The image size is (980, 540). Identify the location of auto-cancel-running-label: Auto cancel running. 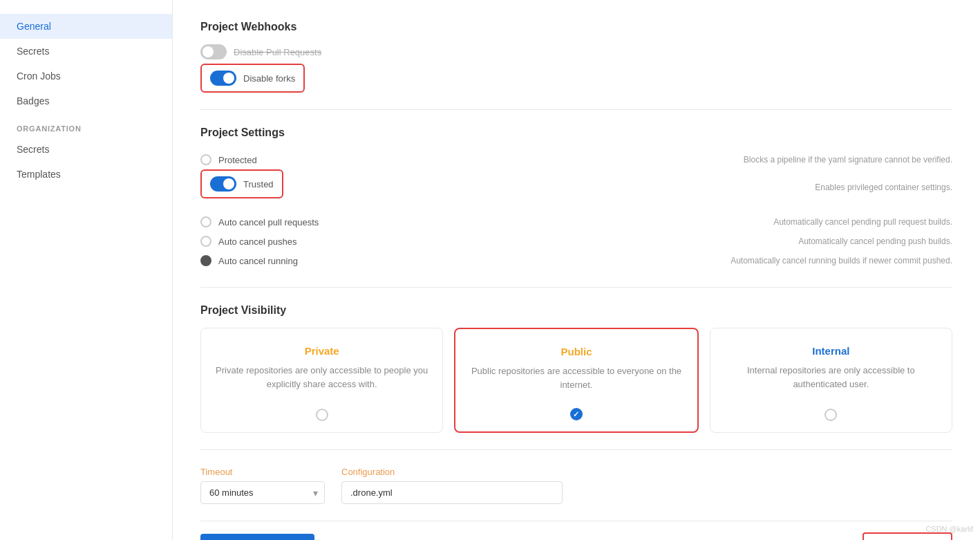
(258, 261).